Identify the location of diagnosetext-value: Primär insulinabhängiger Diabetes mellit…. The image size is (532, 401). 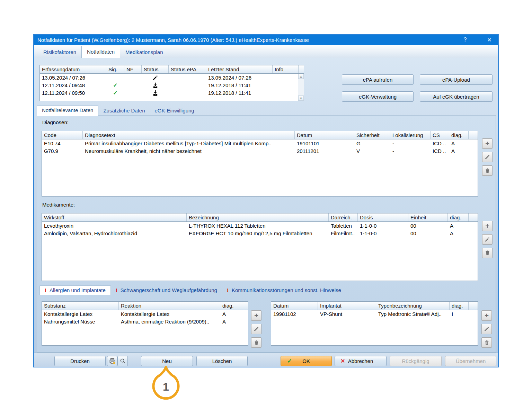
(189, 143).